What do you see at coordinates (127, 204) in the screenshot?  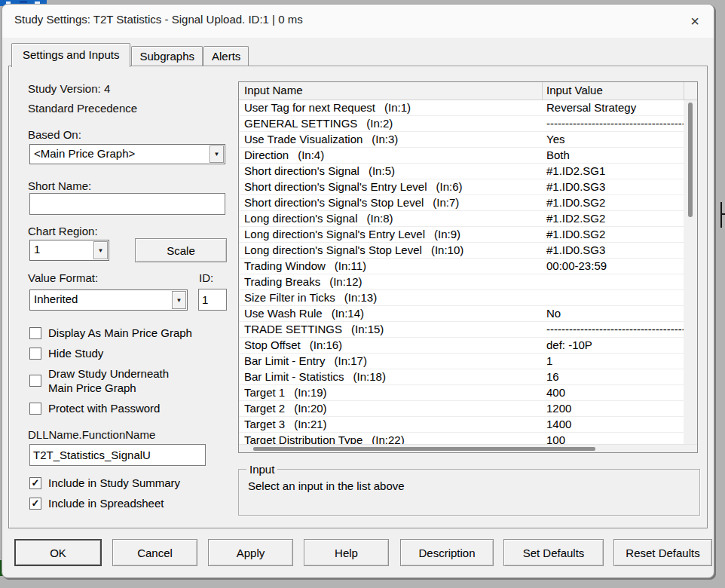 I see `short-name-input` at bounding box center [127, 204].